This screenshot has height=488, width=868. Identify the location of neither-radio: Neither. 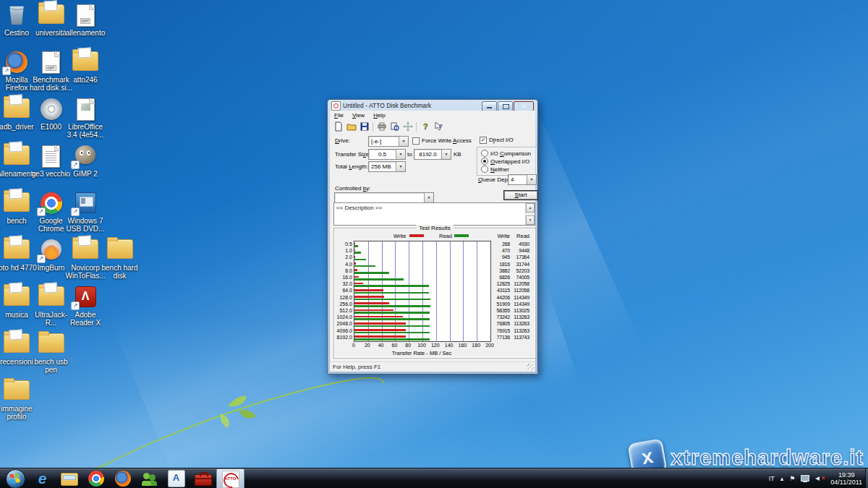
(495, 169).